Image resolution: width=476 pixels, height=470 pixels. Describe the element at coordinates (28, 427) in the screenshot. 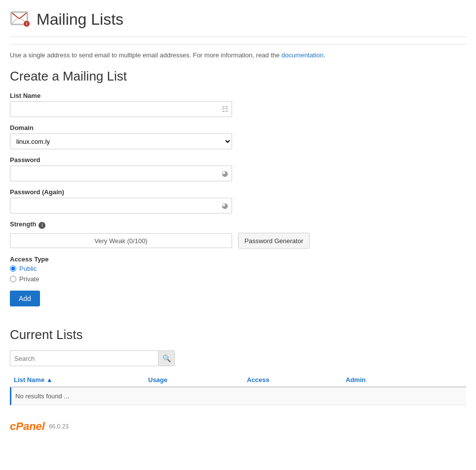

I see `cpanel-brand: cPanel` at that location.